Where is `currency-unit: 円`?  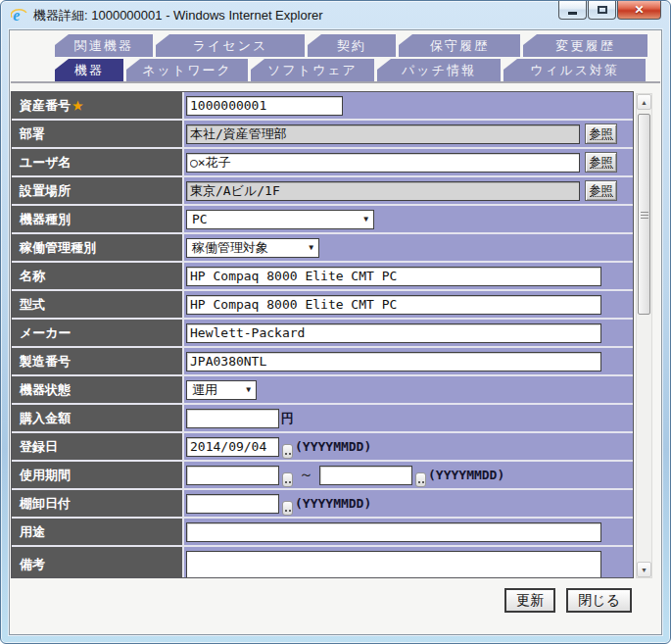
currency-unit: 円 is located at coordinates (288, 419).